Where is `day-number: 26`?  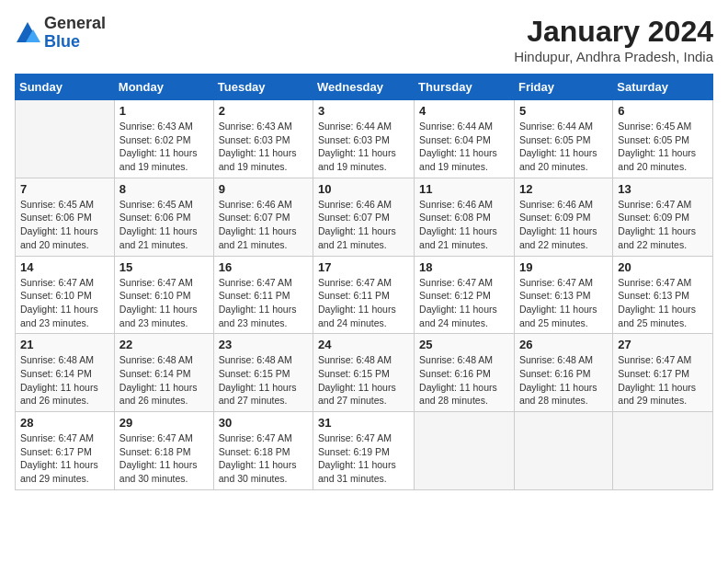 day-number: 26 is located at coordinates (563, 344).